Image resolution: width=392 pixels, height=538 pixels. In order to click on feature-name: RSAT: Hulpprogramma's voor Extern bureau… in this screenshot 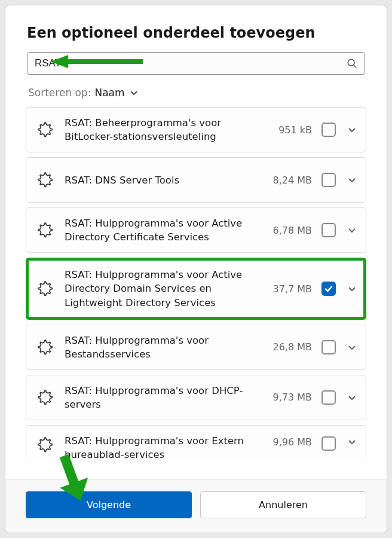, I will do `click(168, 448)`.